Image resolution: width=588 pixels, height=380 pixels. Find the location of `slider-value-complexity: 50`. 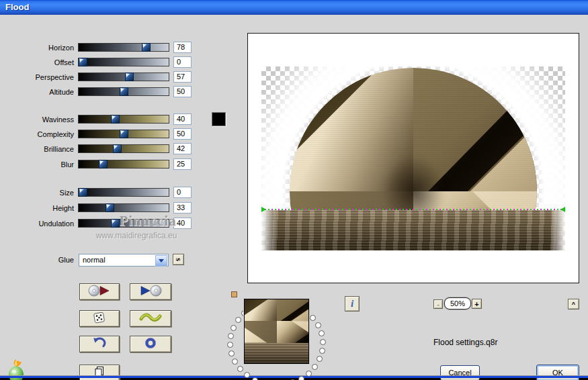

slider-value-complexity: 50 is located at coordinates (183, 134).